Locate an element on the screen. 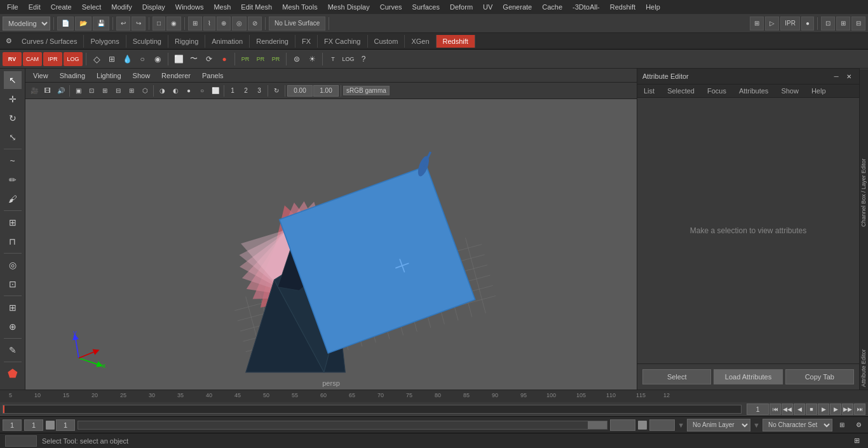 The height and width of the screenshot is (448, 868). rs-ball-btn: ● is located at coordinates (224, 59).